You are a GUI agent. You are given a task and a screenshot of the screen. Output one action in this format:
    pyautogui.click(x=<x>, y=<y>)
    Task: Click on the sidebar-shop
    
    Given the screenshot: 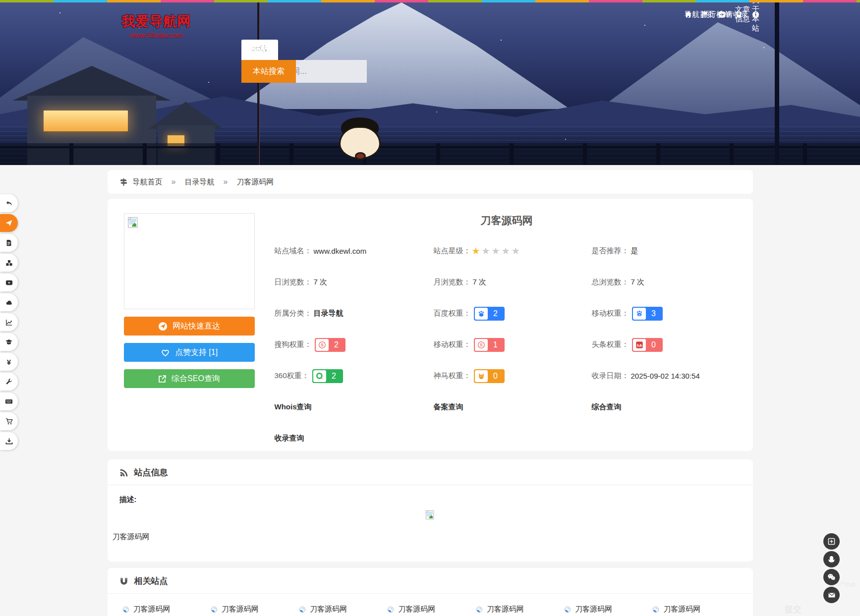 What is the action you would take?
    pyautogui.click(x=9, y=421)
    